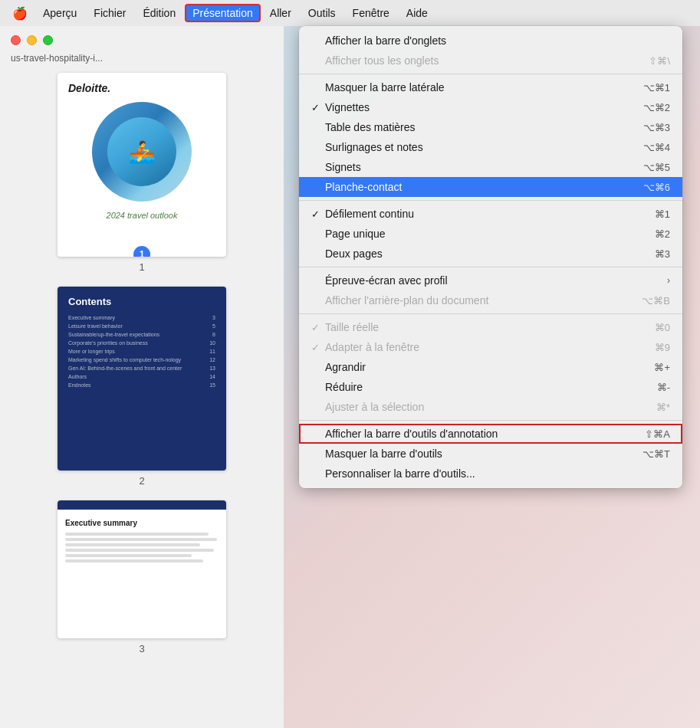 This screenshot has height=728, width=700. I want to click on label-epreuve: Épreuve-écran avec profil, so click(496, 280).